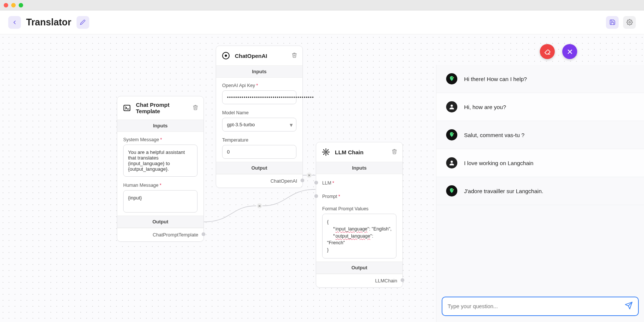 The width and height of the screenshot is (644, 322). Describe the element at coordinates (328, 183) in the screenshot. I see `field-label-llm: LLM*` at that location.